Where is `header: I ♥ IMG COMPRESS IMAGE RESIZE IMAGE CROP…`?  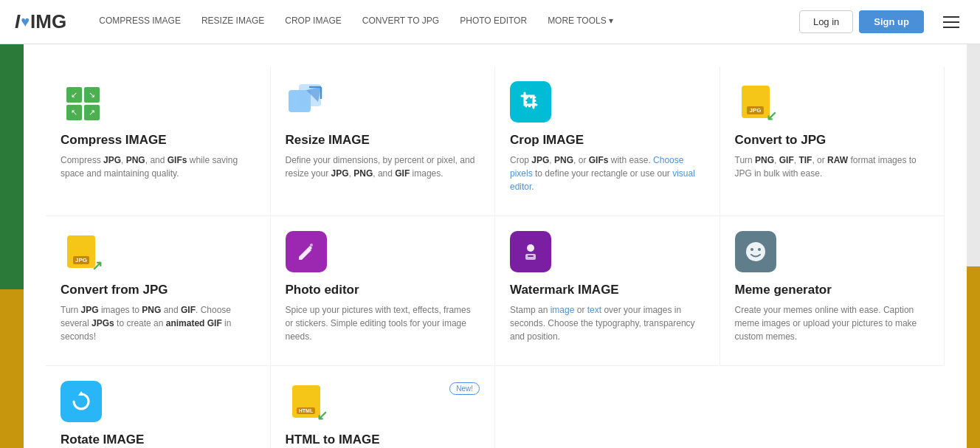 header: I ♥ IMG COMPRESS IMAGE RESIZE IMAGE CROP… is located at coordinates (490, 22).